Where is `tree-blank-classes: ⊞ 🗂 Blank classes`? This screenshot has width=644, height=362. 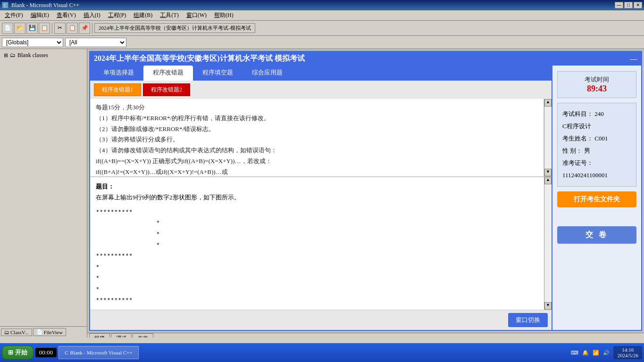 tree-blank-classes: ⊞ 🗂 Blank classes is located at coordinates (43, 56).